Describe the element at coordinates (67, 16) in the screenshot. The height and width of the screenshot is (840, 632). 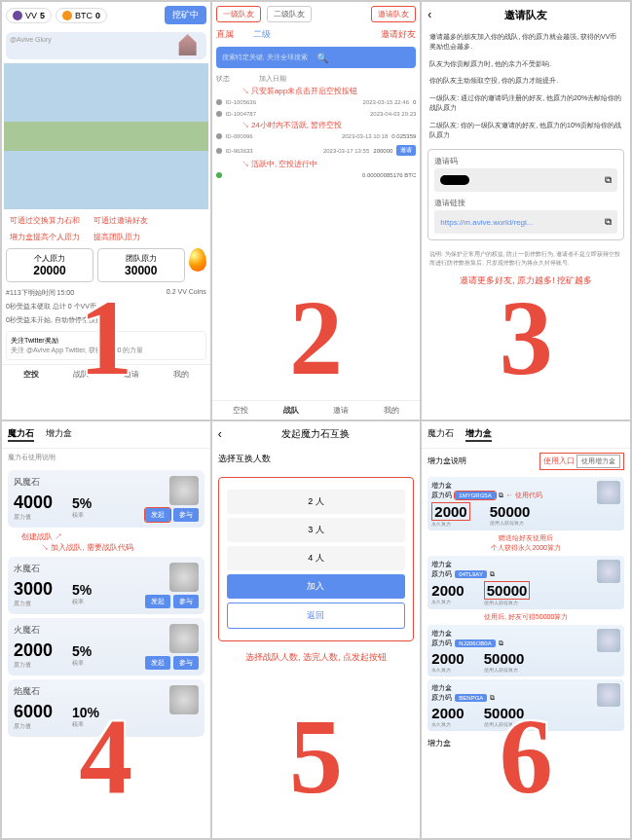
I see `btc-icon` at that location.